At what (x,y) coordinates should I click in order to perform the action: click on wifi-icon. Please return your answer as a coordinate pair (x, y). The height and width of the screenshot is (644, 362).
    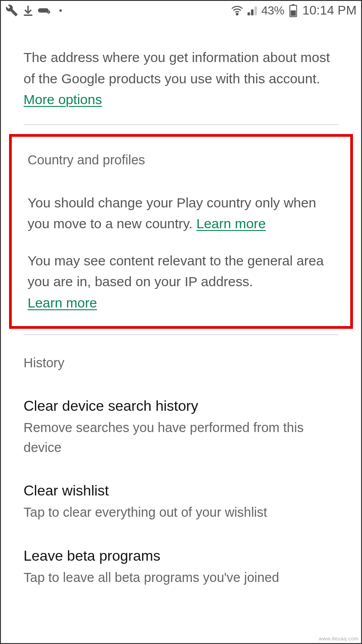
    Looking at the image, I should click on (237, 10).